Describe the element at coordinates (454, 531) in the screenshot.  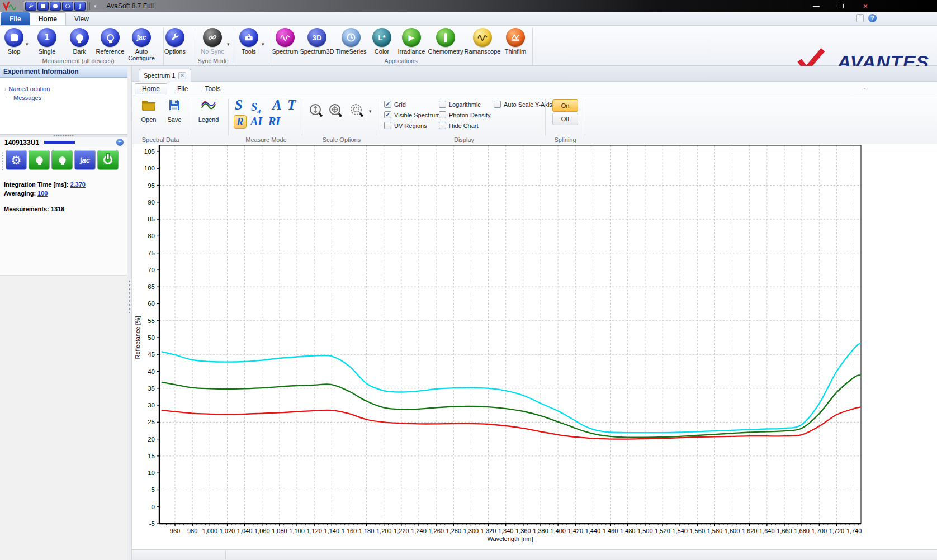
I see `svg-text: 1,280` at that location.